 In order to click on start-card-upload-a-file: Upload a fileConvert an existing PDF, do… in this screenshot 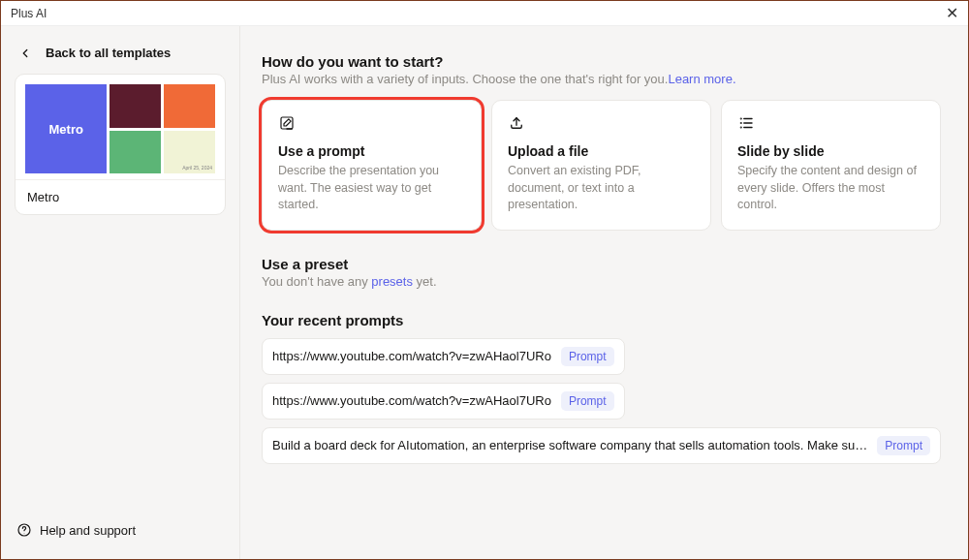, I will do `click(601, 165)`.